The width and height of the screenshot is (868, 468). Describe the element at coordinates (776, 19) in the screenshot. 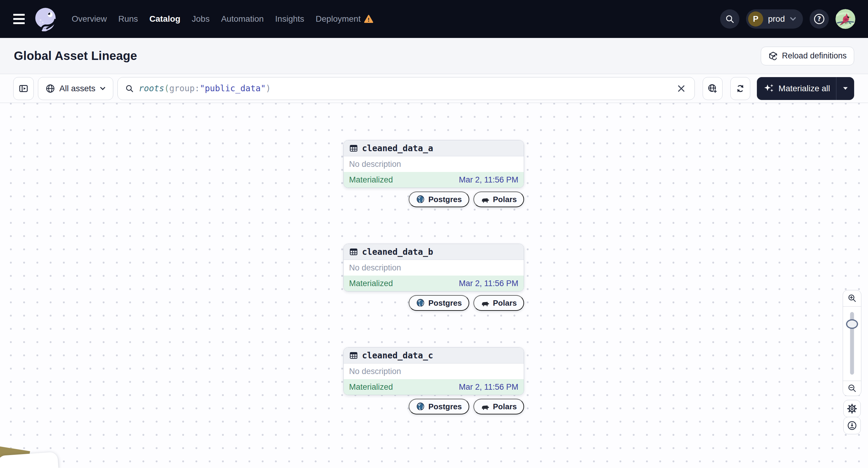

I see `environment-name: prod` at that location.